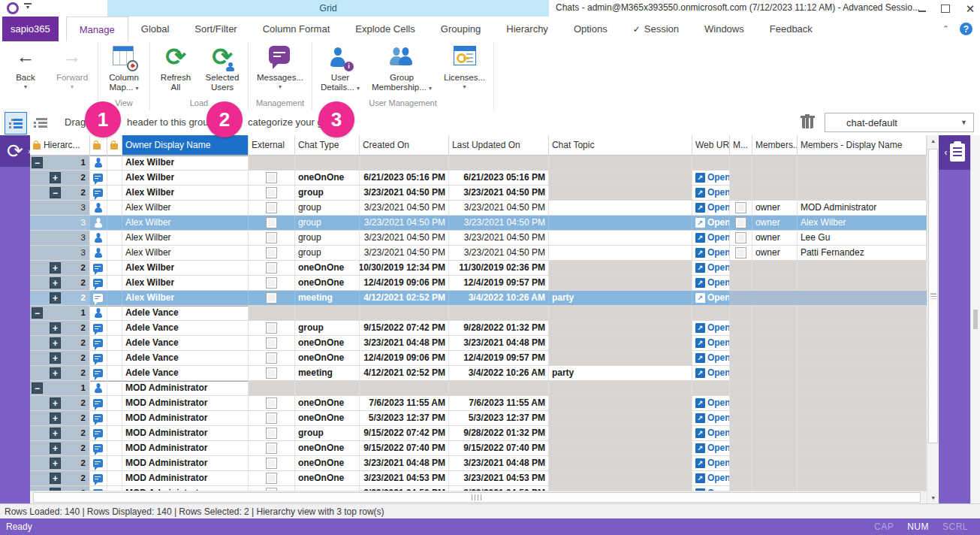  Describe the element at coordinates (478, 373) in the screenshot. I see `table-row: +2Adele Vancemeeting4/12/2021 02:52 PM3/…` at that location.